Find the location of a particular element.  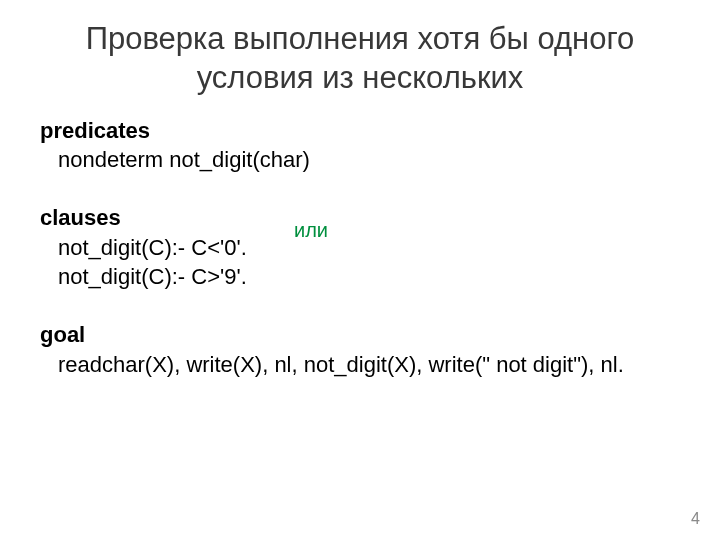

predicates-line: nondeterm not_digit(char) is located at coordinates (360, 160).